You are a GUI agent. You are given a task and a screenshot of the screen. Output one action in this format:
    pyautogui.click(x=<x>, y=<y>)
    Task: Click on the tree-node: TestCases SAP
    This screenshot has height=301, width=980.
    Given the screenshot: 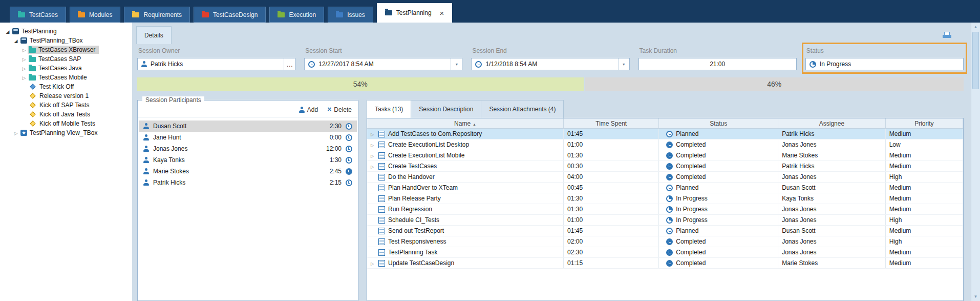 What is the action you would take?
    pyautogui.click(x=56, y=59)
    